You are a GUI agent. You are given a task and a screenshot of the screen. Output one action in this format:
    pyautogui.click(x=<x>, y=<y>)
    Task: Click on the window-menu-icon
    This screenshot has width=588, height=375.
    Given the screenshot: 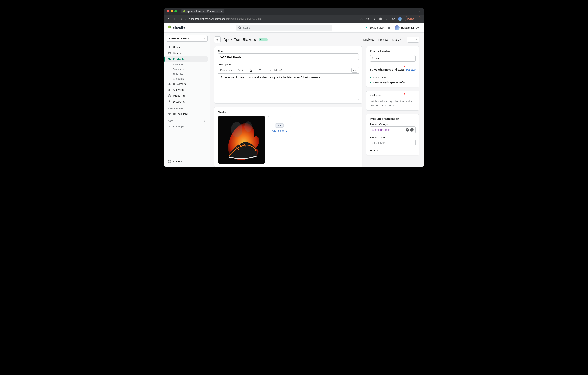 What is the action you would take?
    pyautogui.click(x=420, y=11)
    